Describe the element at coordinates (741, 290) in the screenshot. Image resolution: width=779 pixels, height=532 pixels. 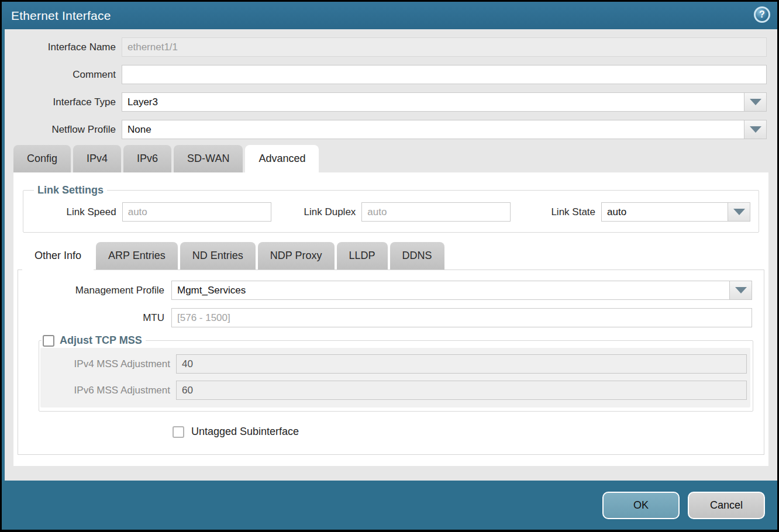
I see `management-profile-dropdown-button` at that location.